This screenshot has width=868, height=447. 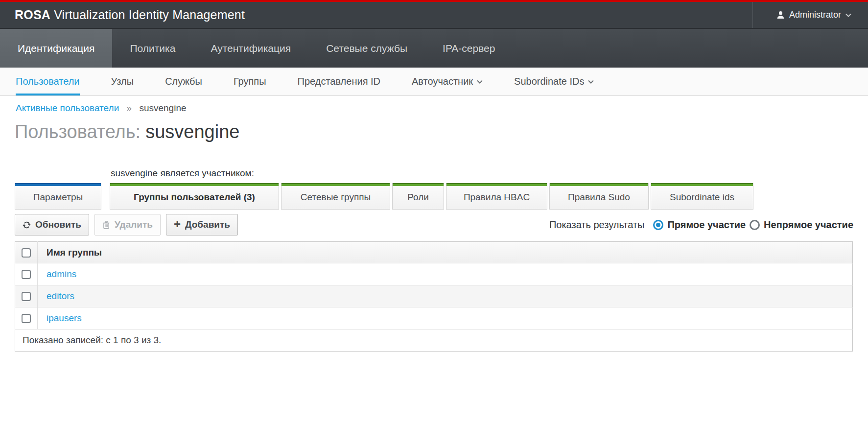 What do you see at coordinates (56, 48) in the screenshot?
I see `main-nav-item-identity: Идентификация` at bounding box center [56, 48].